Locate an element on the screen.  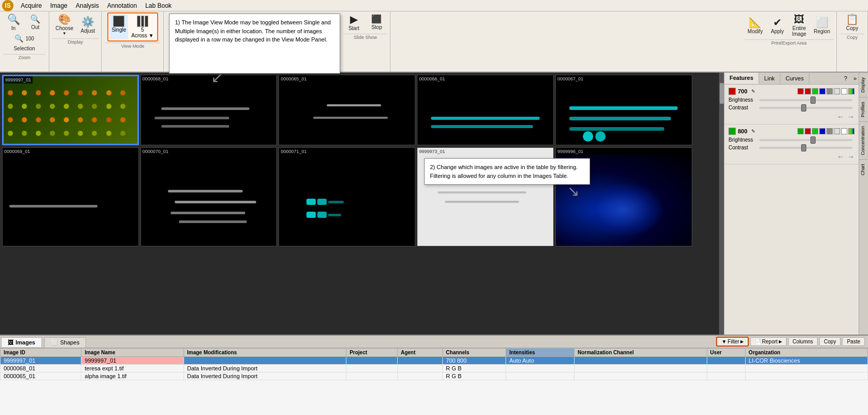
image-card-0000067: 0000067_01 is located at coordinates (624, 110).